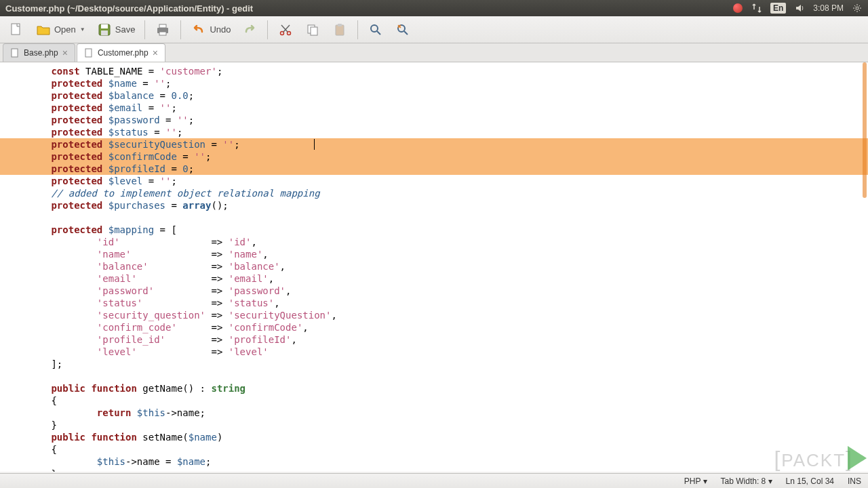 The image size is (868, 488). What do you see at coordinates (403, 30) in the screenshot?
I see `find-replace-icon` at bounding box center [403, 30].